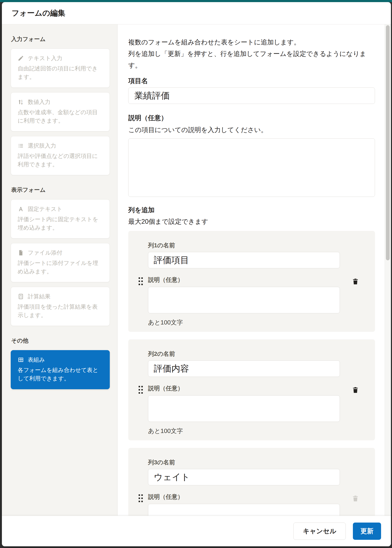  I want to click on column-block-3: 列3の名前 説明（任意）, so click(252, 482).